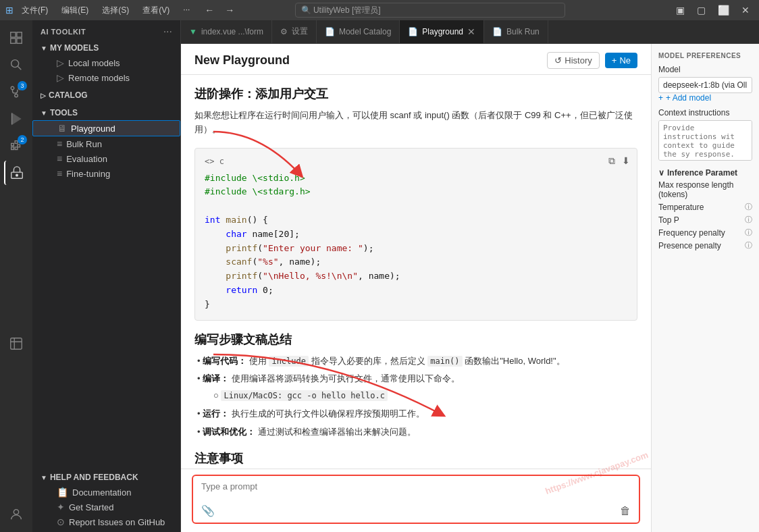 The image size is (759, 532). Describe the element at coordinates (227, 32) in the screenshot. I see `tab-index-vue: ▼ index.vue ...\form` at that location.